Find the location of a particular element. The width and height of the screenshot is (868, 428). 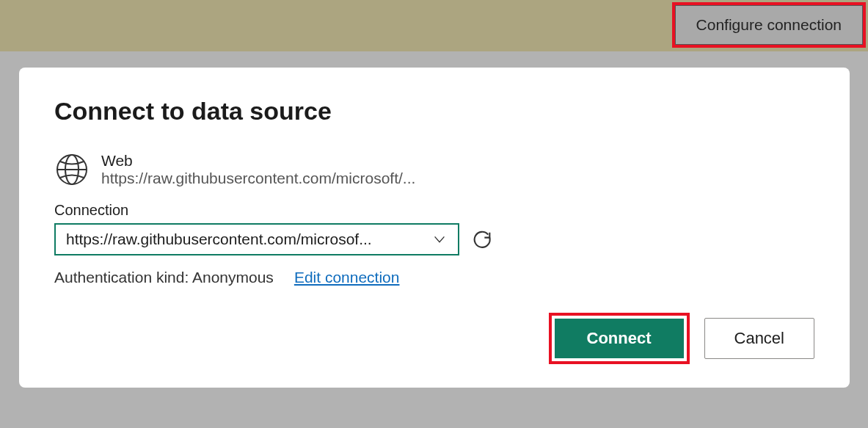

source-name: Web is located at coordinates (258, 161).